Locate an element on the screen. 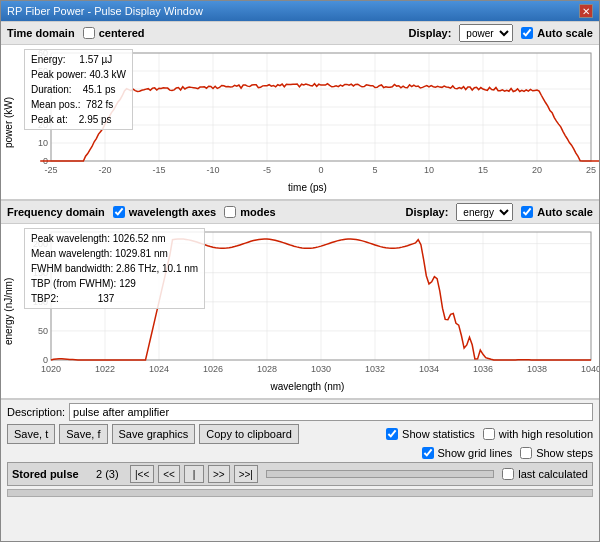 This screenshot has width=600, height=542. show-statistics-row: Show statistics is located at coordinates (430, 434).